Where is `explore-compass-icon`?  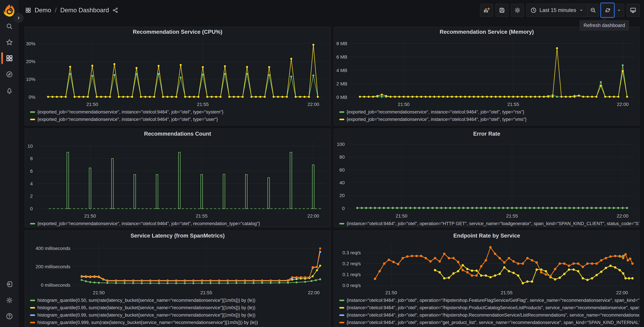 explore-compass-icon is located at coordinates (10, 74).